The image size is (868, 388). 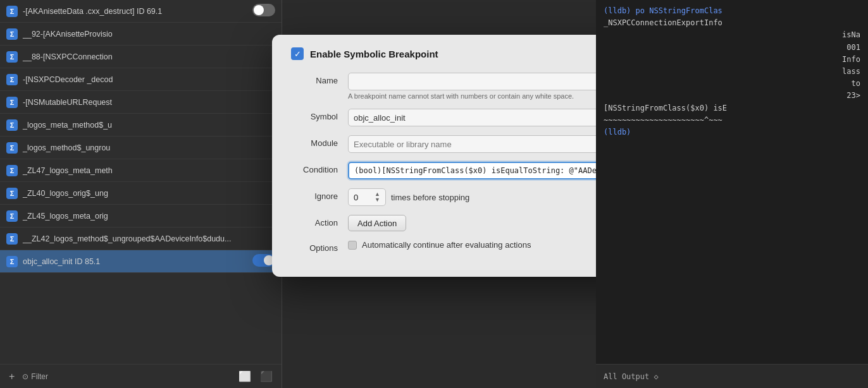 What do you see at coordinates (140, 80) in the screenshot?
I see `list-item: Σ -[NSXPCDecoder _decod` at bounding box center [140, 80].